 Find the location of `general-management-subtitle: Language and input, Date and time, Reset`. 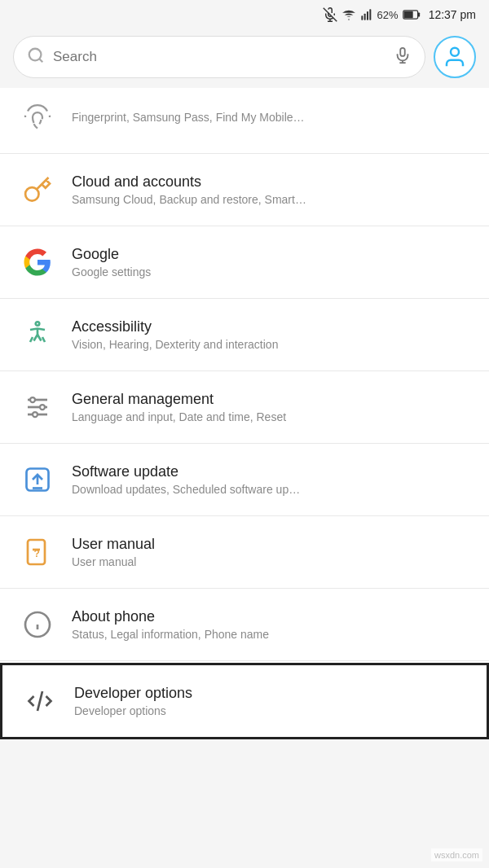

general-management-subtitle: Language and input, Date and time, Reset is located at coordinates (272, 417).